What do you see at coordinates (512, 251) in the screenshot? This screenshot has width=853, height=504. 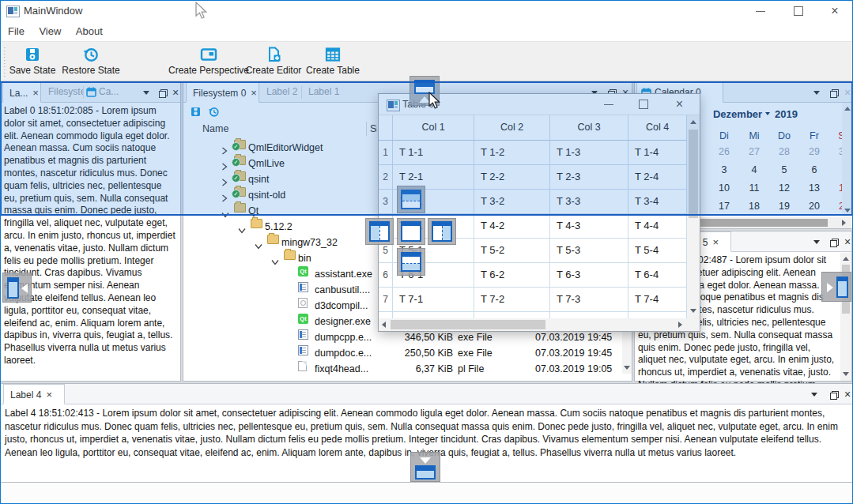 I see `table-cell: T 5-2` at bounding box center [512, 251].